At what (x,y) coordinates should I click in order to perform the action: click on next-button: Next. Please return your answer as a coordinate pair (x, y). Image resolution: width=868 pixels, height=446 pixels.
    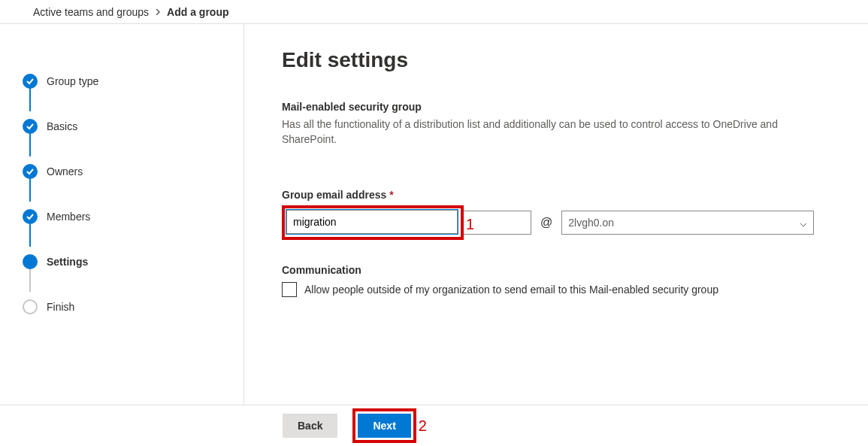
    Looking at the image, I should click on (384, 426).